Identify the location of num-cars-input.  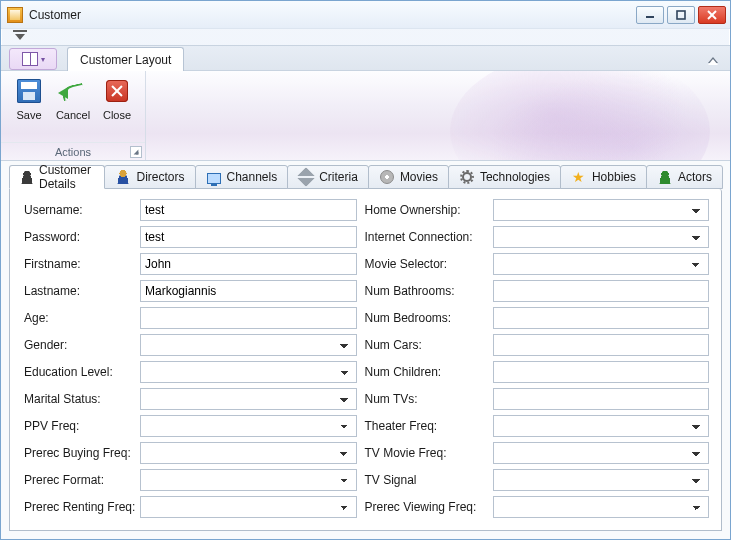
(602, 345).